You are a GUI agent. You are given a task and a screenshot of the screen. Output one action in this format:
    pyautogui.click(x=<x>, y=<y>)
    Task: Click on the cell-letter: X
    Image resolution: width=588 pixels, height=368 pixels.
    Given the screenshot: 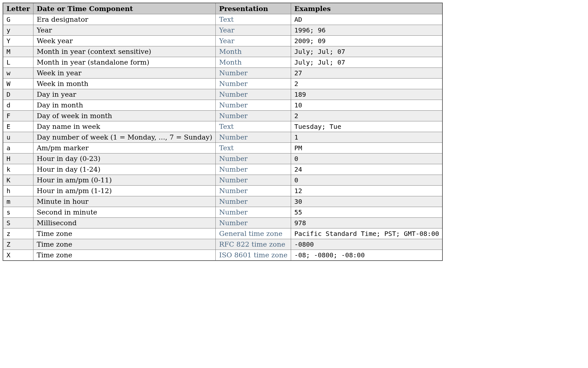 What is the action you would take?
    pyautogui.click(x=18, y=255)
    